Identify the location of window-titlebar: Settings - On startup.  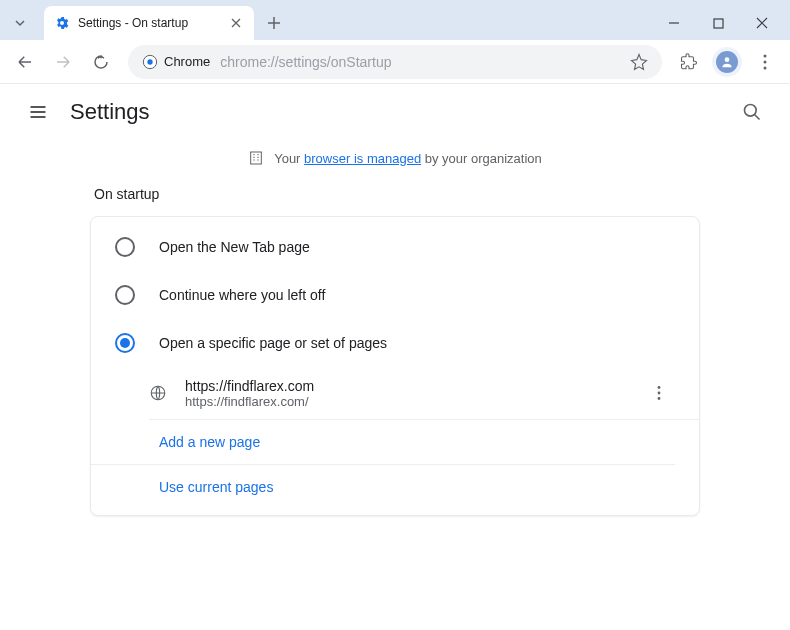
(395, 20).